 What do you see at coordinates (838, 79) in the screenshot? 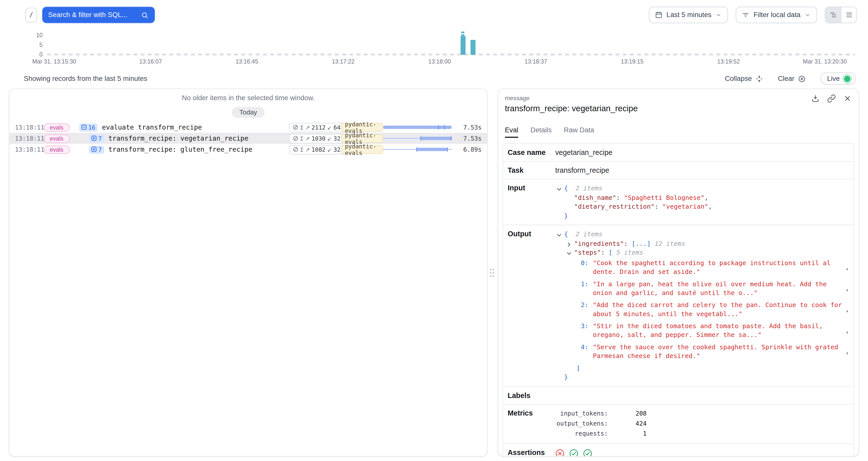
I see `live-toggle-button: Live` at bounding box center [838, 79].